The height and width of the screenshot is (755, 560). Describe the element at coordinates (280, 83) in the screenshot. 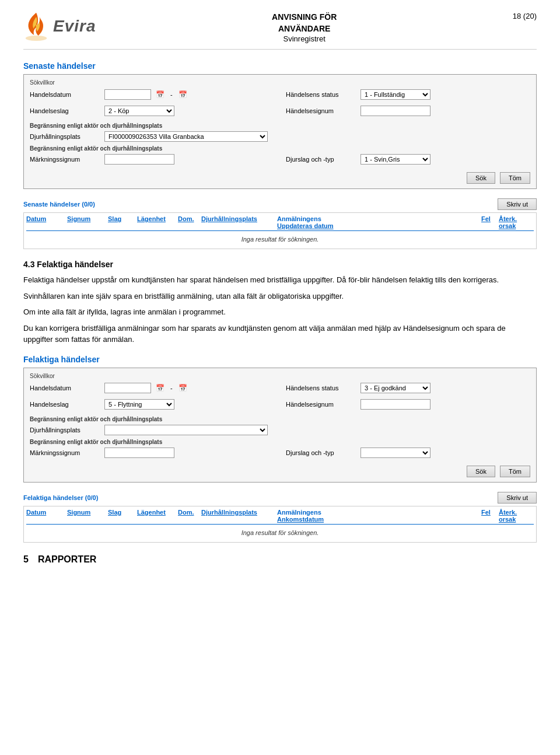

I see `sokvillkor-label1: Sökvillkor` at that location.